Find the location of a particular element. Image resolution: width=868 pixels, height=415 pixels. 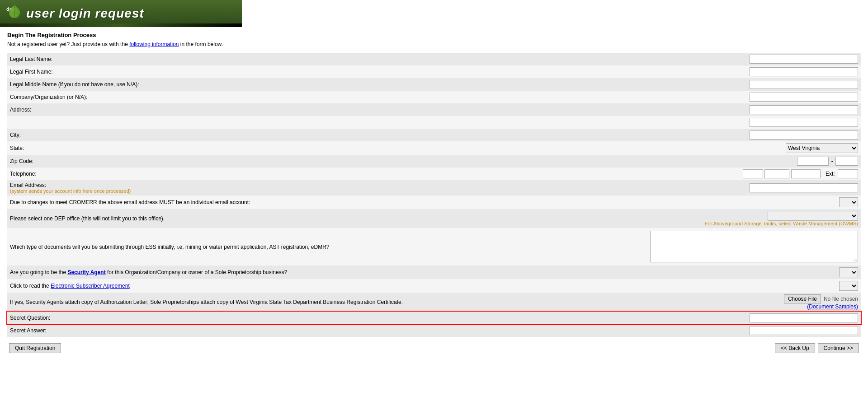

legal-middle-name-input-cell is located at coordinates (690, 84).